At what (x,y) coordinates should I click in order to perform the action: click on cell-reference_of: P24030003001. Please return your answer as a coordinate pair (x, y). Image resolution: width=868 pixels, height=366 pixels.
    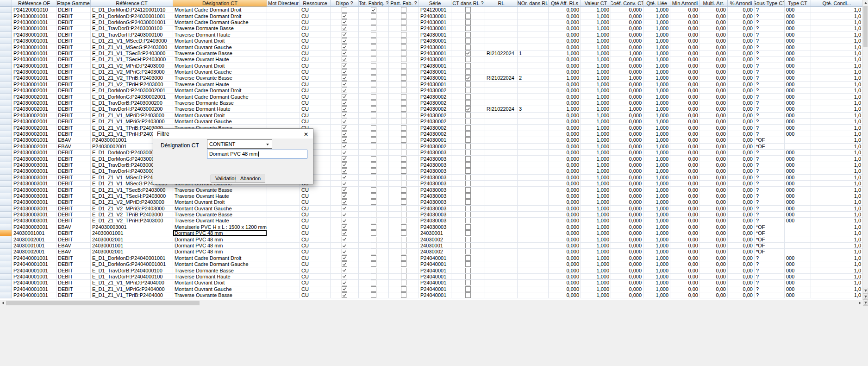
    Looking at the image, I should click on (34, 158).